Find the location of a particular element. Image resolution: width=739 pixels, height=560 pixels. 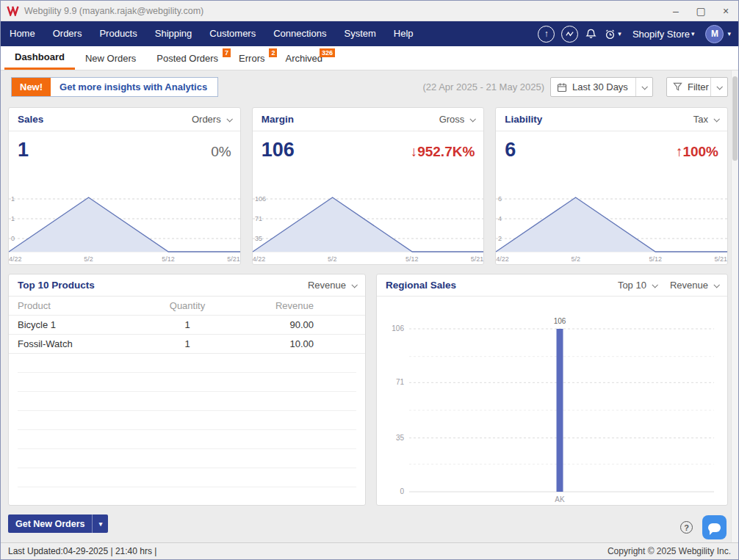

tab-new-orders: New Orders is located at coordinates (110, 58).